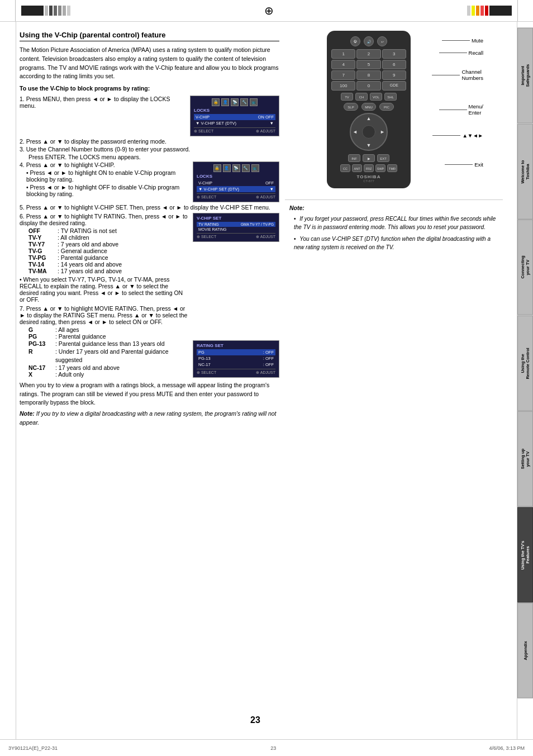  What do you see at coordinates (369, 107) in the screenshot?
I see `btn-menu: MNU` at bounding box center [369, 107].